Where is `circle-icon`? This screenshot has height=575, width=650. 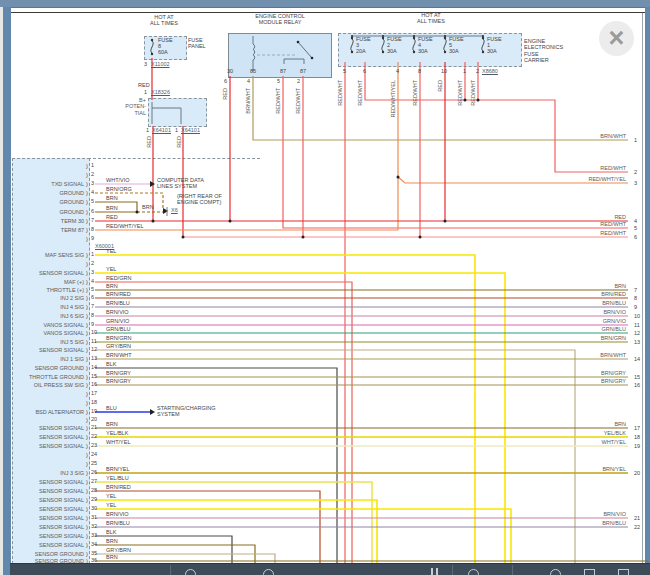
circle-icon is located at coordinates (190, 572).